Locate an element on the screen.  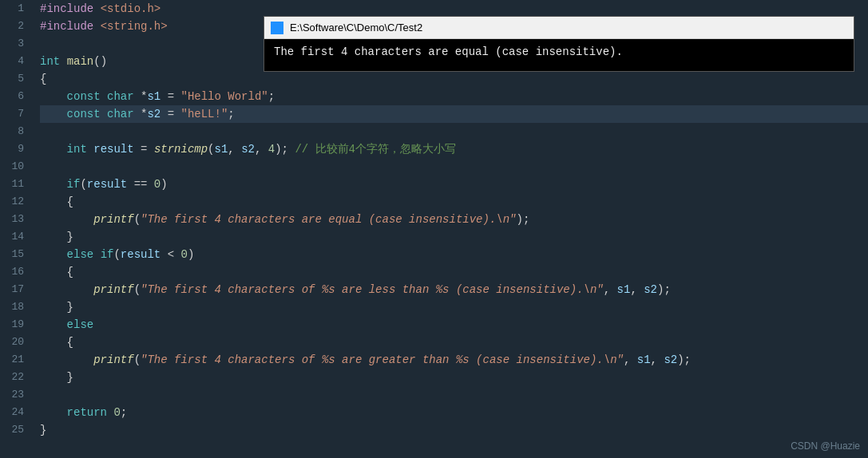
code-line: printf("The first 4 characters are equal… is located at coordinates (454, 219).